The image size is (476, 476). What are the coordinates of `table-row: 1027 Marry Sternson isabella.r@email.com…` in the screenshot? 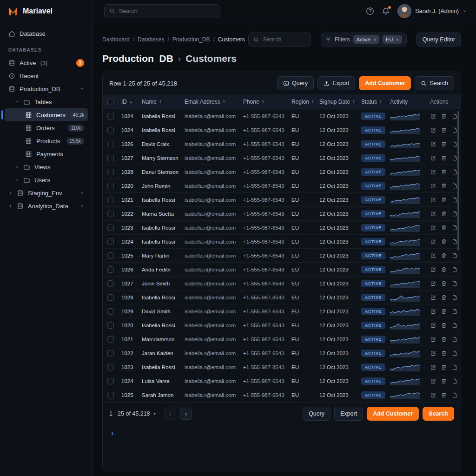 It's located at (282, 158).